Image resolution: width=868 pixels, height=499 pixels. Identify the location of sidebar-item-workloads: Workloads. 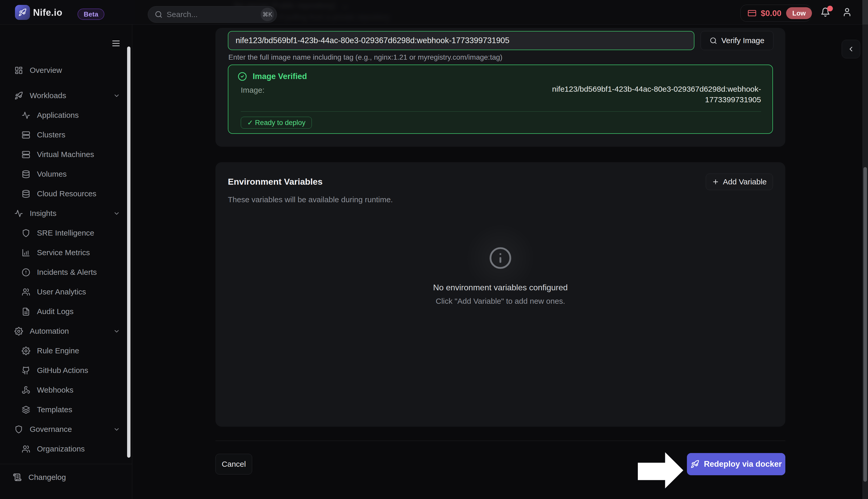
(66, 96).